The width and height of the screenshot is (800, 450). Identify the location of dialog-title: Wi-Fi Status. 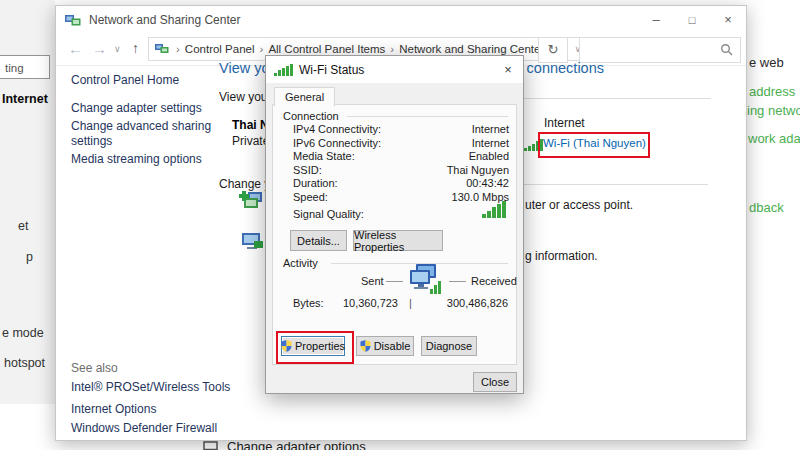
(332, 70).